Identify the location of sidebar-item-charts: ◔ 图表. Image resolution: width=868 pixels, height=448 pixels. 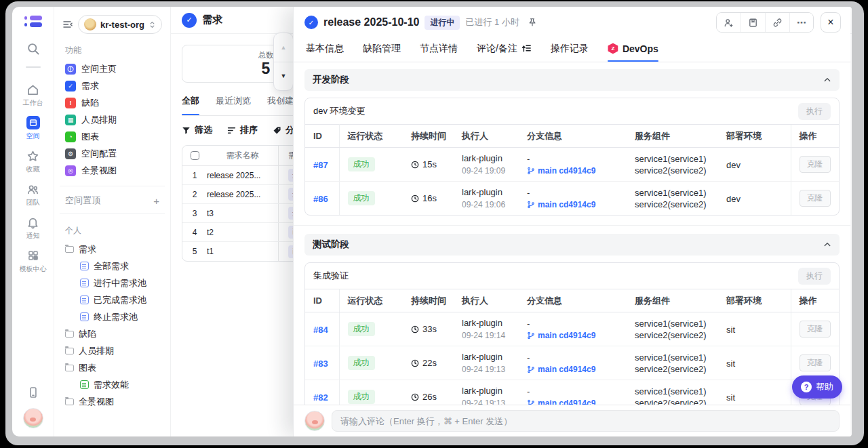
(113, 137).